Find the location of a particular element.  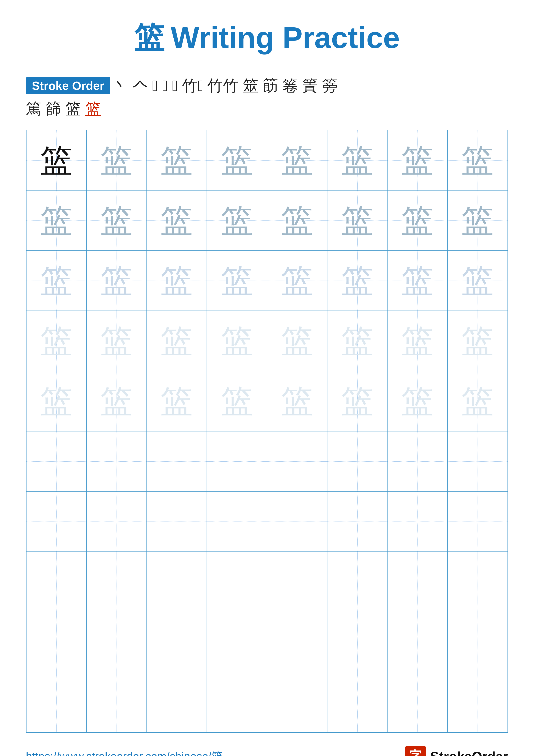

grid-cell-r3c3: 篮 is located at coordinates (177, 281).